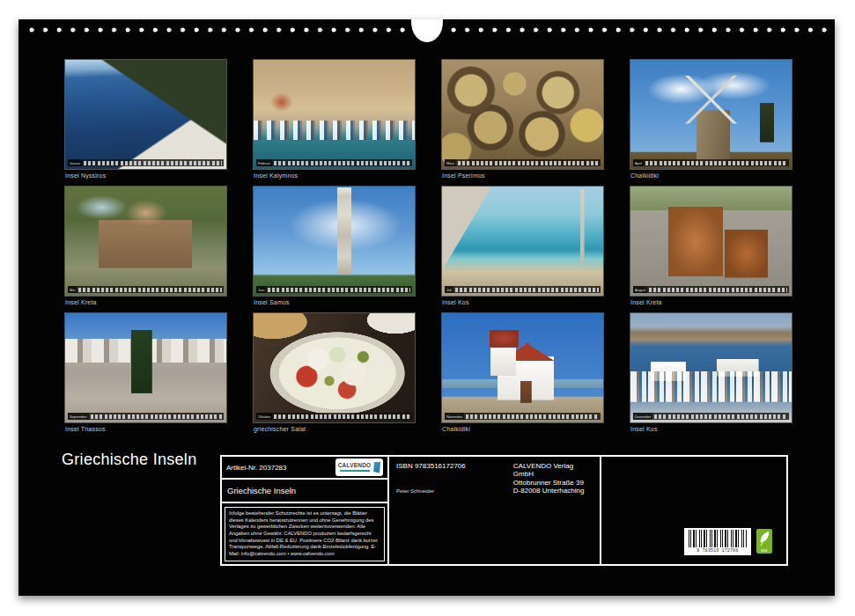 The height and width of the screenshot is (616, 855). What do you see at coordinates (146, 120) in the screenshot?
I see `calendar-page-thumbnail: Januar Insel Nyssiros` at bounding box center [146, 120].